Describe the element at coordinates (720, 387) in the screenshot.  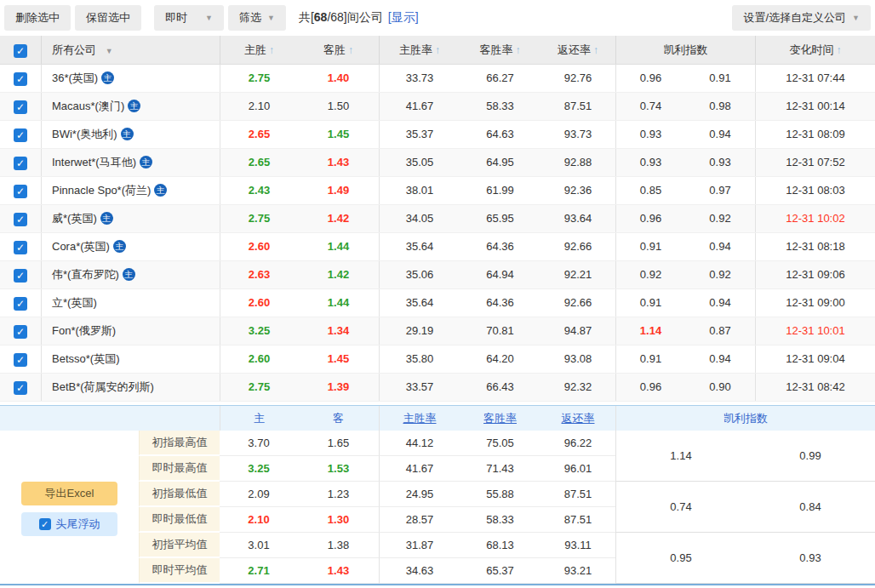
I see `kelly-away-cell: 0.90` at that location.